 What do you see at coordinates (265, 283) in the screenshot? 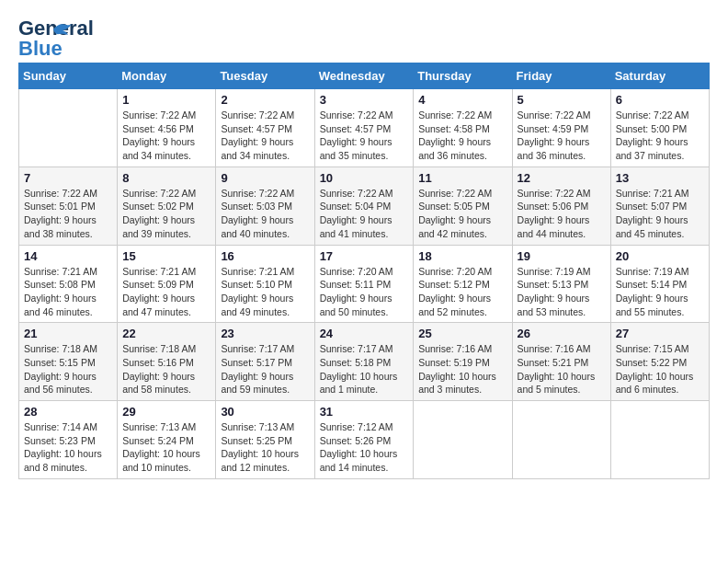
I see `day-cell: 16Sunrise: 7:21 AMSunset: 5:10 PMDayligh…` at bounding box center [265, 283].